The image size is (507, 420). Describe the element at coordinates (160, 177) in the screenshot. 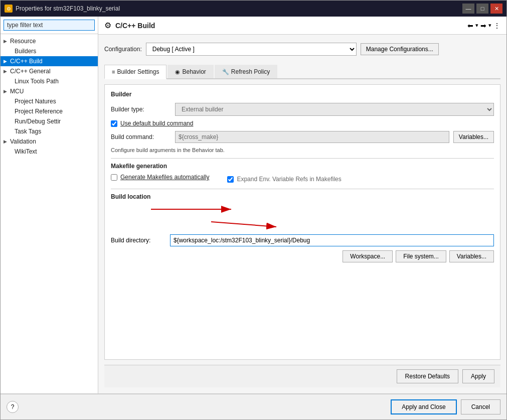

I see `generate-makefiles-row: Generate Makefiles automatically` at that location.